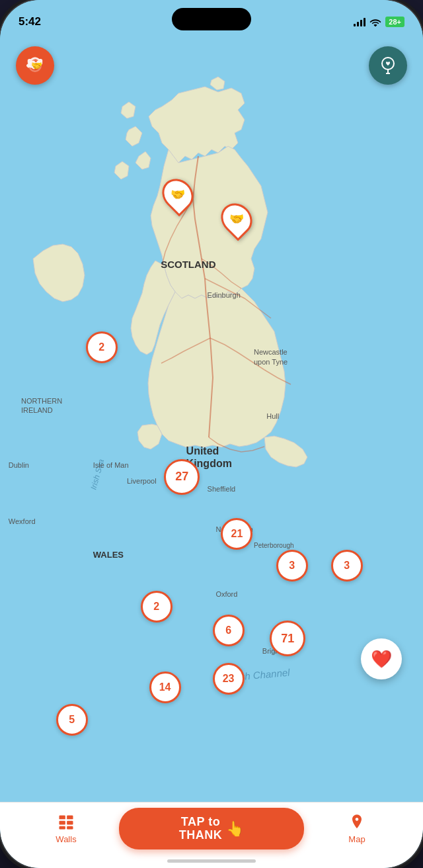  Describe the element at coordinates (357, 839) in the screenshot. I see `nav-map-label: Map` at that location.